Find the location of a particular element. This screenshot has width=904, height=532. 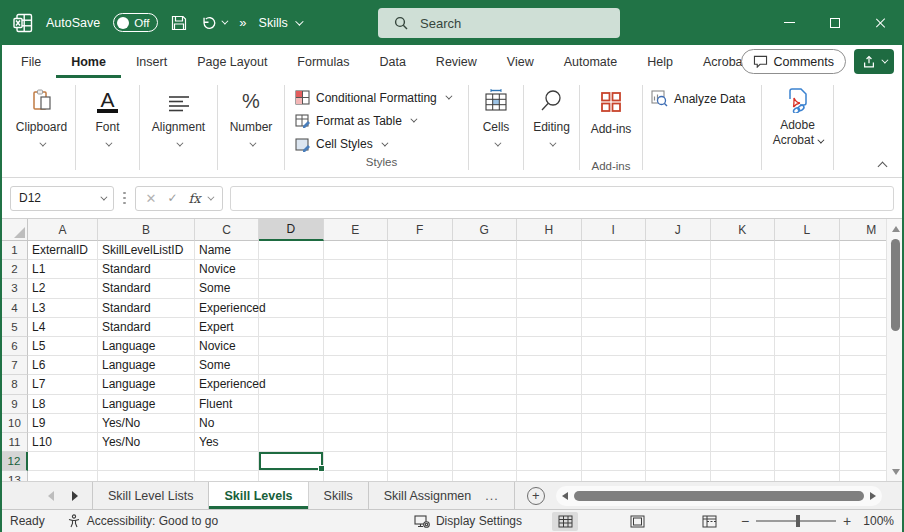

cell-F7 is located at coordinates (420, 366).